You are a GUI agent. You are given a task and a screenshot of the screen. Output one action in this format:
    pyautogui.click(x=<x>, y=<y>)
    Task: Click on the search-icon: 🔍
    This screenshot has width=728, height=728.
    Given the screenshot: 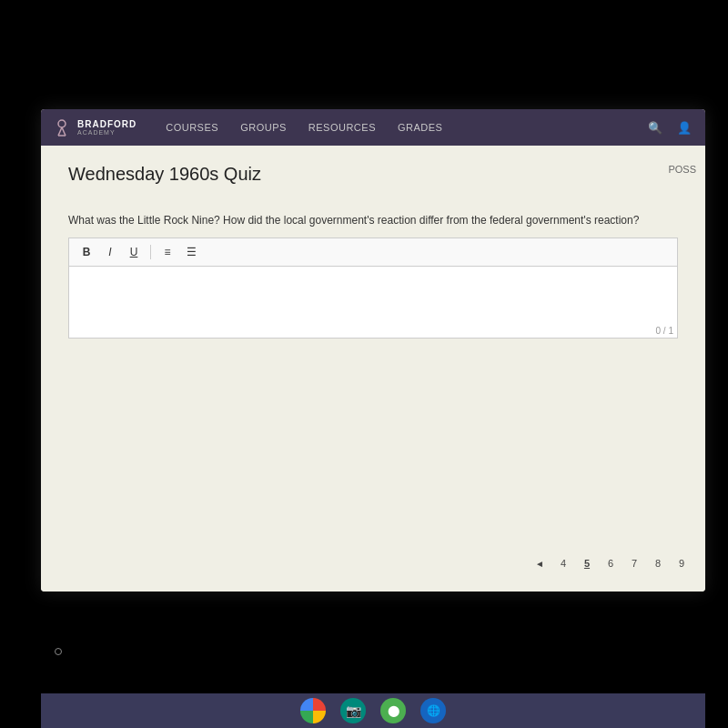 What is the action you would take?
    pyautogui.click(x=655, y=127)
    